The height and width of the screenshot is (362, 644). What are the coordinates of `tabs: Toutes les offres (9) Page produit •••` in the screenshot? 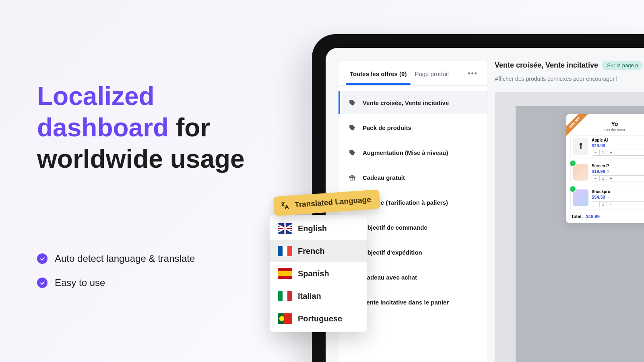 It's located at (413, 73).